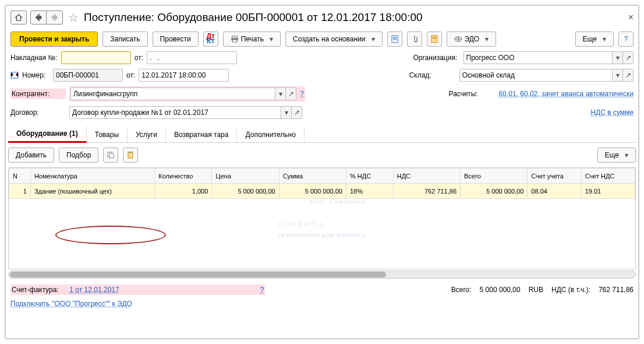 The image size is (644, 344). Describe the element at coordinates (296, 113) in the screenshot. I see `contract-open-icon: ↗` at that location.